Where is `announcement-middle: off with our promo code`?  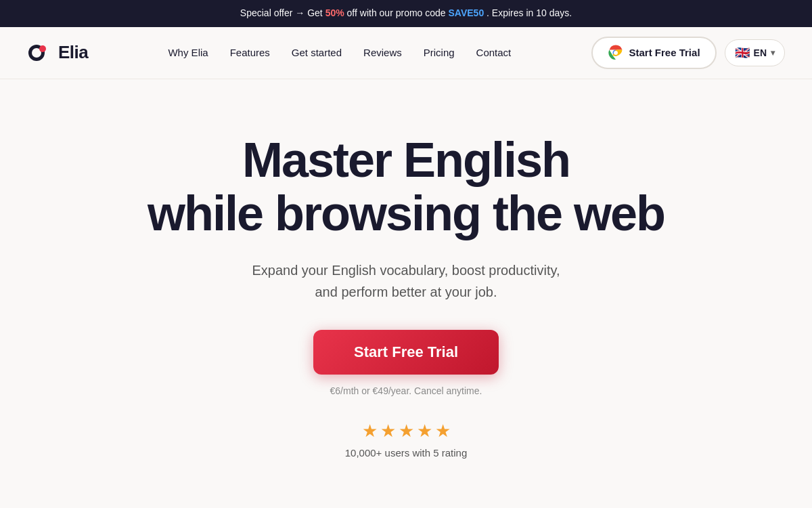
announcement-middle: off with our promo code is located at coordinates (398, 13).